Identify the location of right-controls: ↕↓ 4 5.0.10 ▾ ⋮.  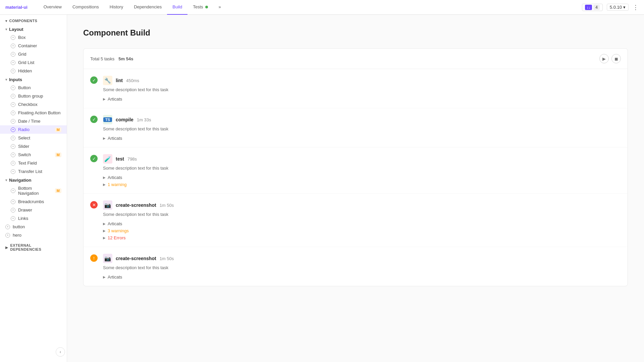
(610, 7).